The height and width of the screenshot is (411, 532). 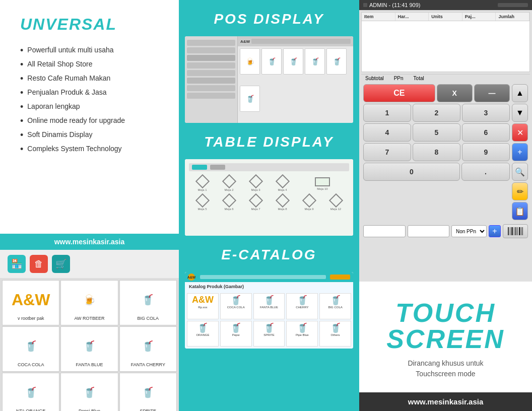 I want to click on product-cell-8: 🥤 Pepsi Blue, so click(x=89, y=392).